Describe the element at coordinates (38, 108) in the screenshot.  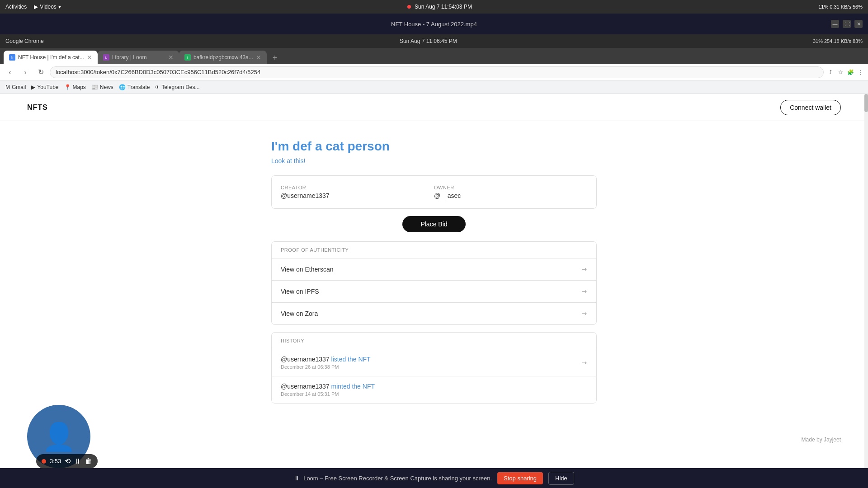
I see `nft-logo: NFTS` at that location.